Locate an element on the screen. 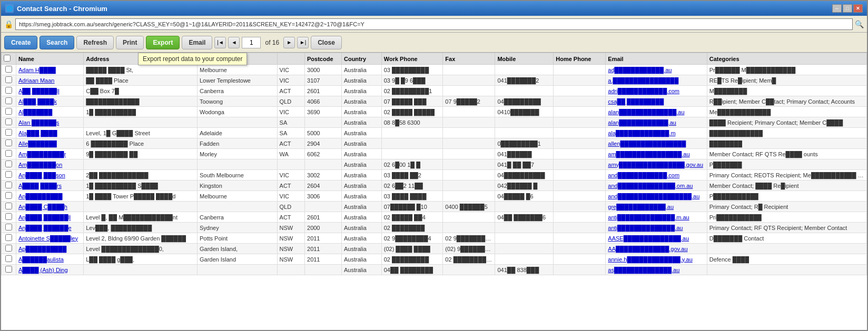  minimize-button: ─ is located at coordinates (837, 8).